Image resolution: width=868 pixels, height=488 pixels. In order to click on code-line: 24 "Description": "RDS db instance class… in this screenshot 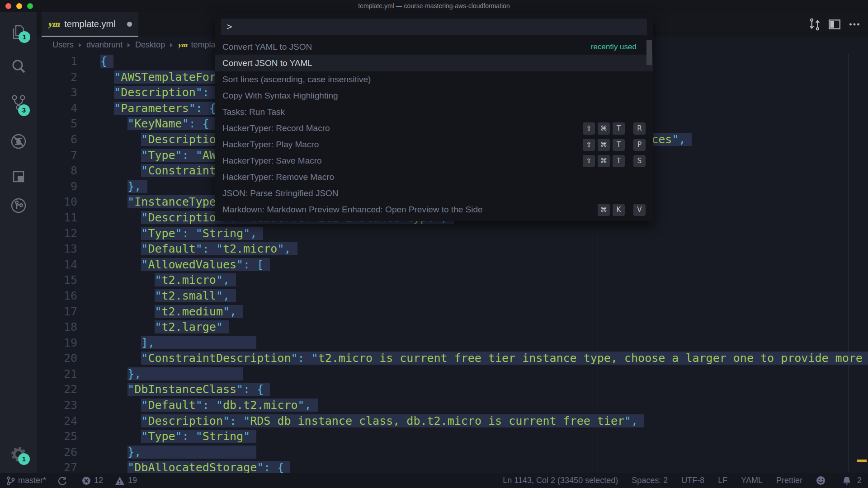, I will do `click(452, 421)`.